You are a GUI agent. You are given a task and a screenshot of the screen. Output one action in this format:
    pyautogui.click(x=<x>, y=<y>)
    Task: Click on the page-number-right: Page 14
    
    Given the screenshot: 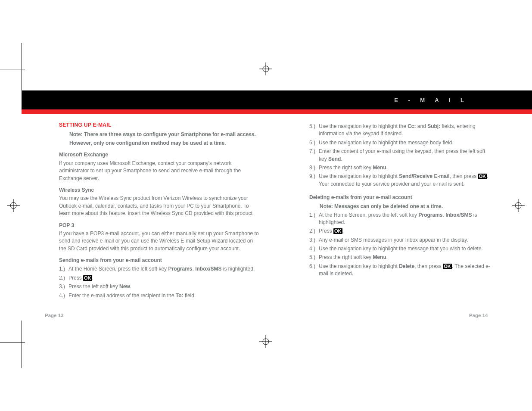 What is the action you would take?
    pyautogui.click(x=478, y=315)
    